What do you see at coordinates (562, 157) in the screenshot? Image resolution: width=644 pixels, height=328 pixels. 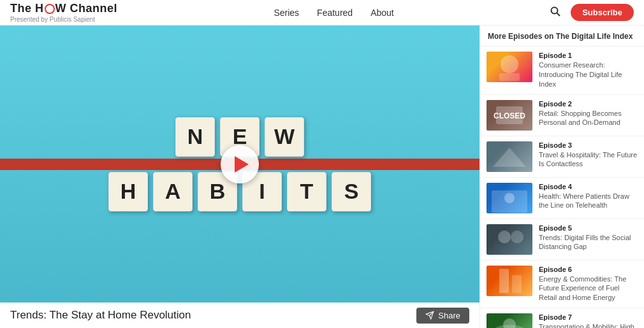 I see `episode-item-3: Episode 3 Travel & Hospitality: The Futu…` at bounding box center [562, 157].